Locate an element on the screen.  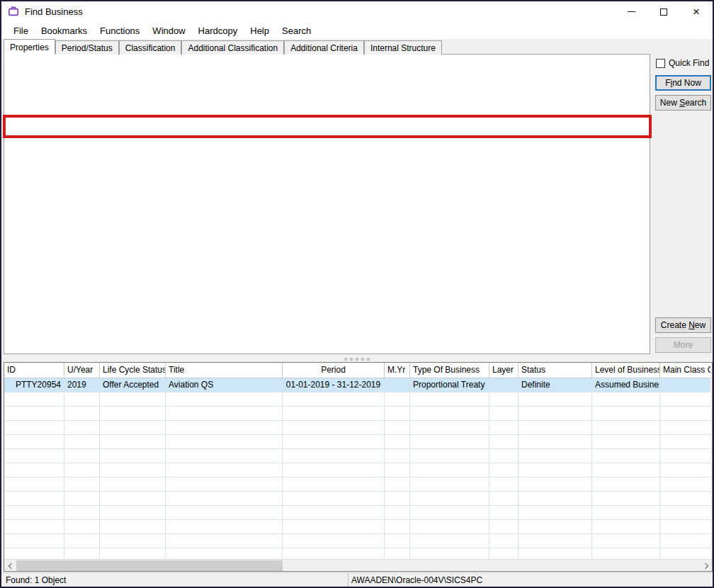
column-header-period: Period is located at coordinates (334, 371).